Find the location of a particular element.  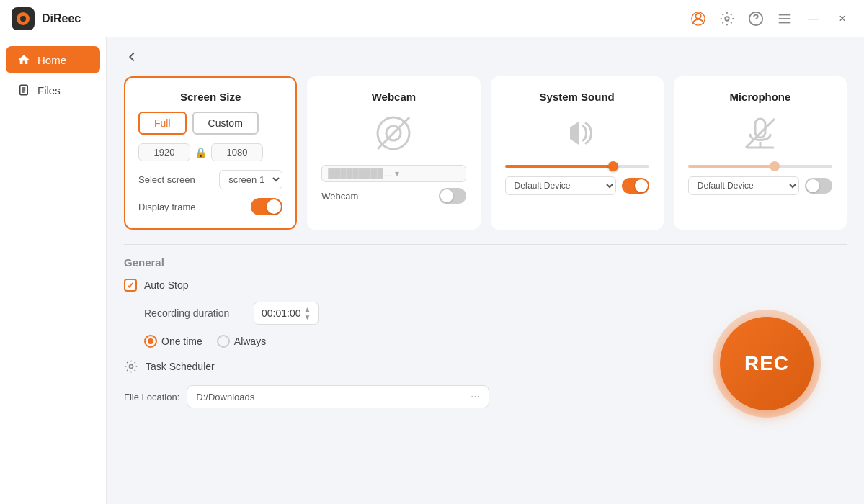

microphone-toggle is located at coordinates (819, 186).